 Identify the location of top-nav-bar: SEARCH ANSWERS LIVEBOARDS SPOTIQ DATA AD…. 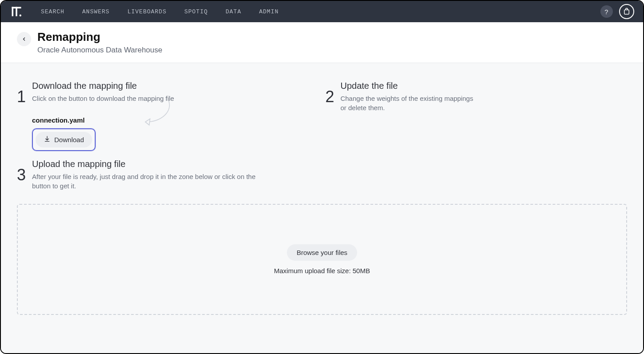
(322, 12).